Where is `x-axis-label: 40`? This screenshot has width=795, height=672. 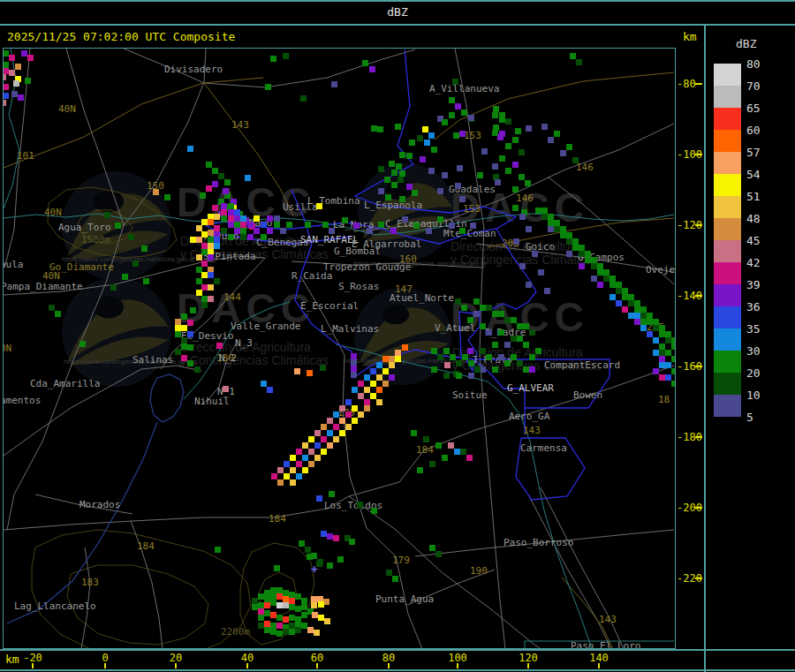 x-axis-label: 40 is located at coordinates (247, 658).